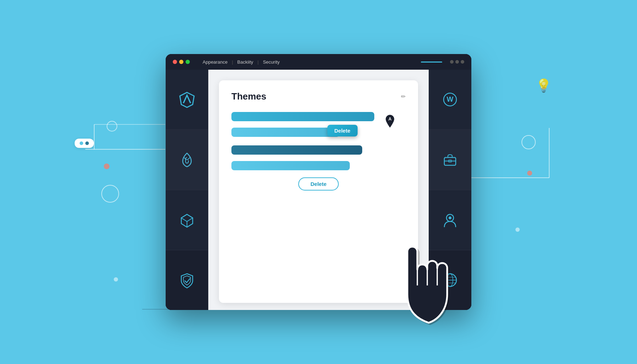 The width and height of the screenshot is (637, 364). What do you see at coordinates (432, 62) in the screenshot?
I see `nav-bar-indicator` at bounding box center [432, 62].